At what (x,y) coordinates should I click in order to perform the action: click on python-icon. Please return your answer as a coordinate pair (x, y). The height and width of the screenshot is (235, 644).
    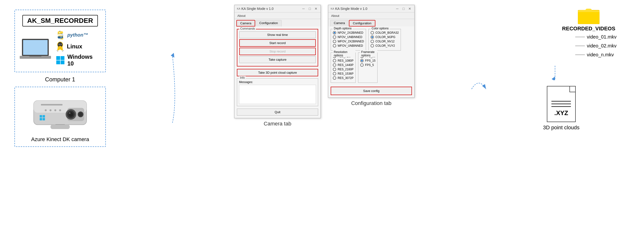
    Looking at the image, I should click on (60, 35).